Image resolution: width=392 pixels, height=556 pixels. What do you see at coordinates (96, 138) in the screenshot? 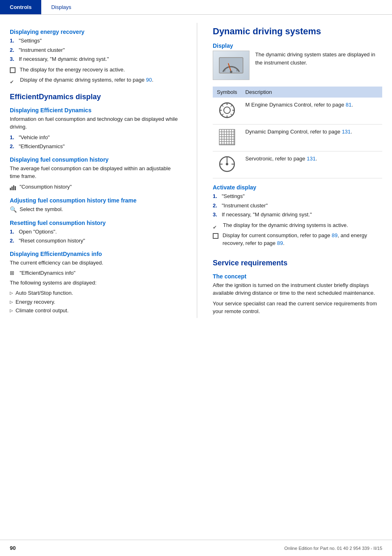
I see `list-item: 1. "Vehicle info"` at bounding box center [96, 138].